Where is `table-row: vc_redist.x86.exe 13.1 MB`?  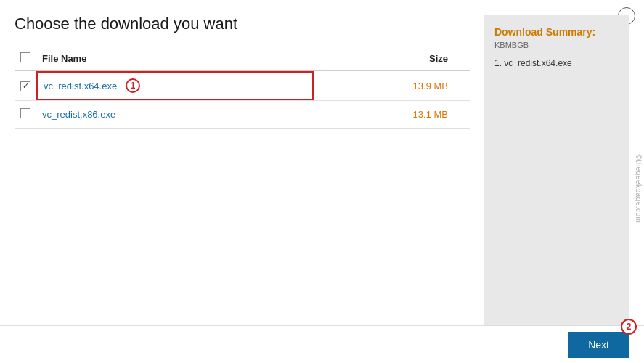
table-row: vc_redist.x86.exe 13.1 MB is located at coordinates (242, 115).